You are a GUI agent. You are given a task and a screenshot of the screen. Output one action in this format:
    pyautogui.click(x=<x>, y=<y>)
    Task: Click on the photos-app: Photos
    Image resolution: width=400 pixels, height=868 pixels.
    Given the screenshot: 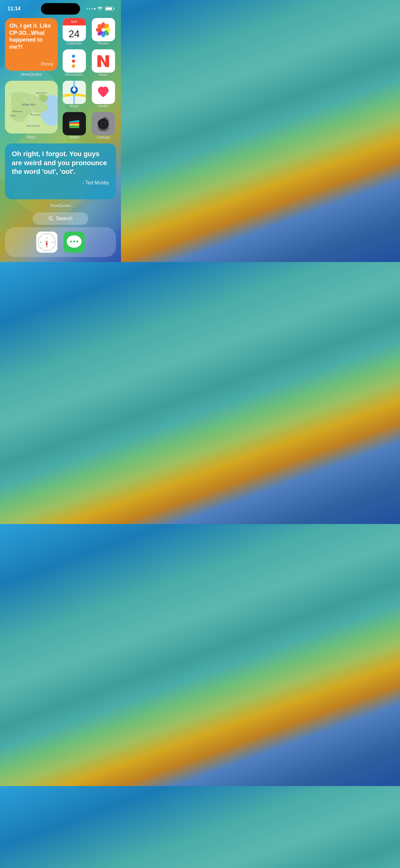 What is the action you would take?
    pyautogui.click(x=103, y=32)
    